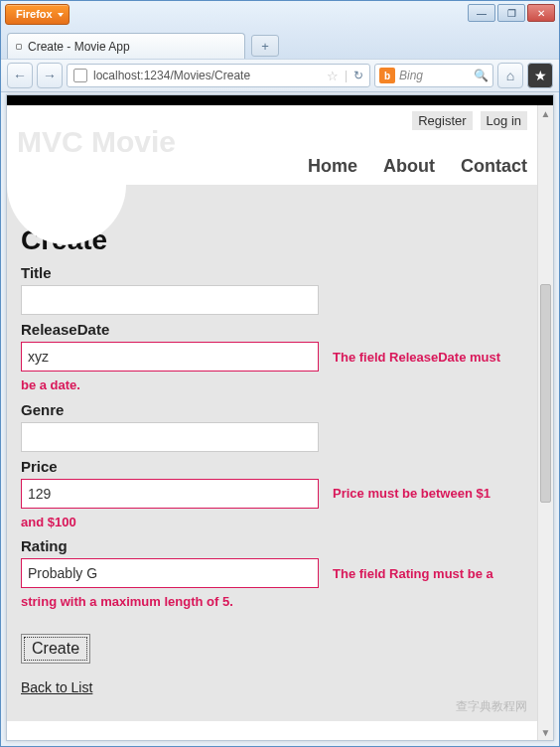 Image resolution: width=560 pixels, height=747 pixels. Describe the element at coordinates (170, 357) in the screenshot. I see `releasedate-input` at that location.